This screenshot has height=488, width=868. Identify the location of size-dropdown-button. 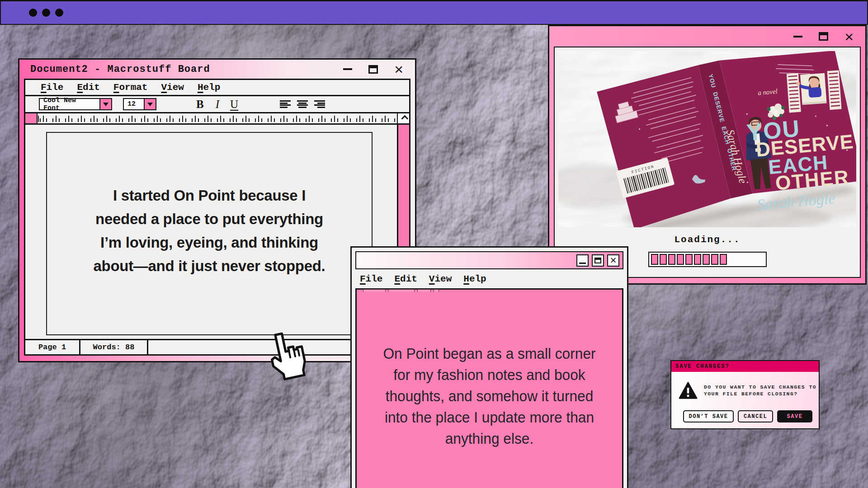
(150, 104).